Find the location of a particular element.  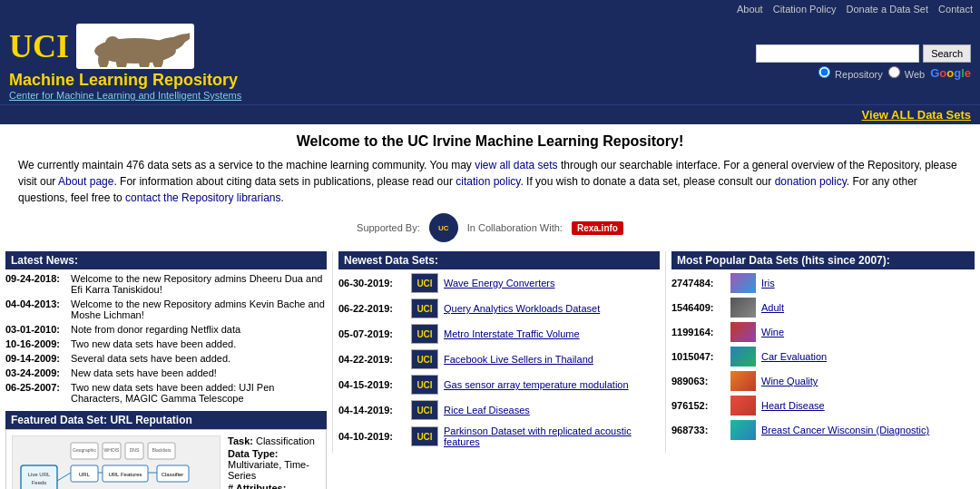

latest-news-header: Latest News: is located at coordinates (166, 260).